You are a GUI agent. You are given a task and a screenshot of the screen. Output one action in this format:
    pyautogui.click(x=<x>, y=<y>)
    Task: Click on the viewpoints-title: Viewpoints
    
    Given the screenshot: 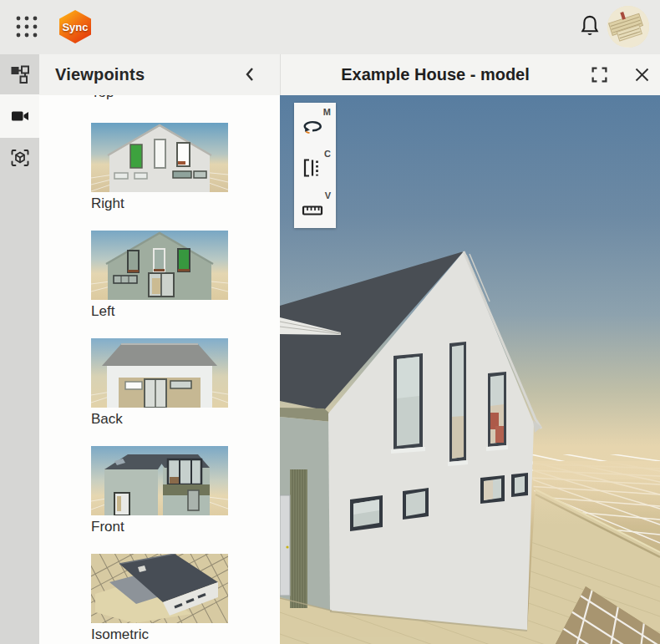 What is the action you would take?
    pyautogui.click(x=100, y=75)
    